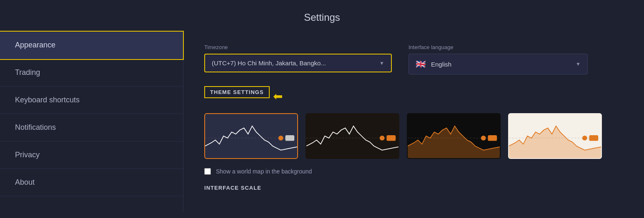 Image resolution: width=644 pixels, height=218 pixels. Describe the element at coordinates (92, 128) in the screenshot. I see `sidebar-item-notifications: Notifications` at that location.